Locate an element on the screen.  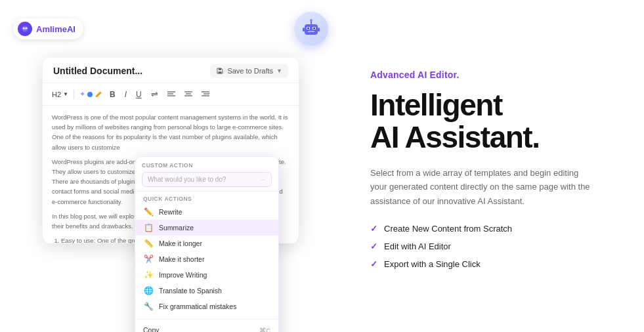
fix-grammar-icon: 🔧 is located at coordinates (148, 306).